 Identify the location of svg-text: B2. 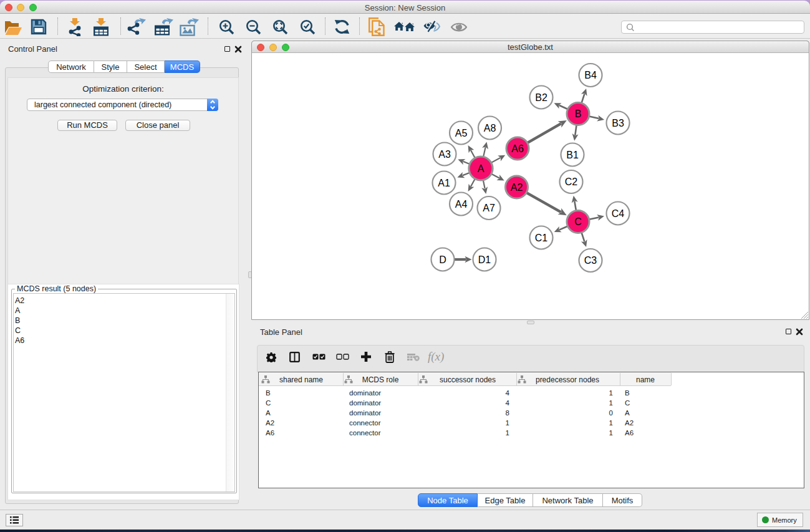
(541, 97).